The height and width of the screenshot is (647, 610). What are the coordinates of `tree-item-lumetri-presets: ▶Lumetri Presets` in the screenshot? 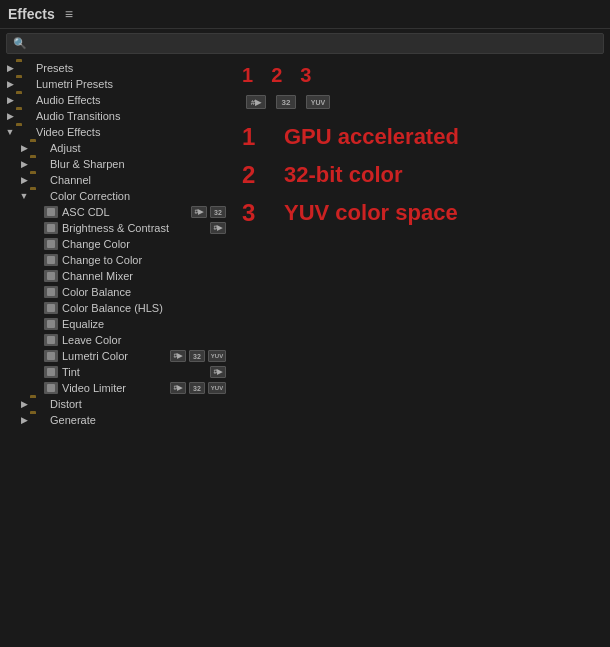 It's located at (115, 84).